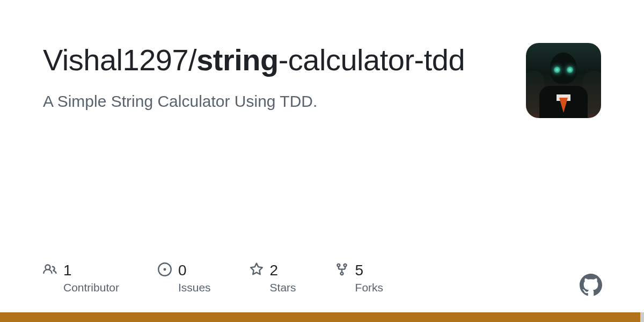 The width and height of the screenshot is (644, 322). Describe the element at coordinates (50, 270) in the screenshot. I see `people-icon` at that location.